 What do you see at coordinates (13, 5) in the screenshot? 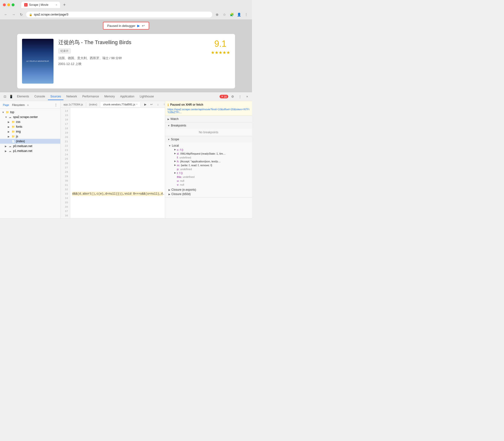
I see `maximize-traffic-light` at bounding box center [13, 5].